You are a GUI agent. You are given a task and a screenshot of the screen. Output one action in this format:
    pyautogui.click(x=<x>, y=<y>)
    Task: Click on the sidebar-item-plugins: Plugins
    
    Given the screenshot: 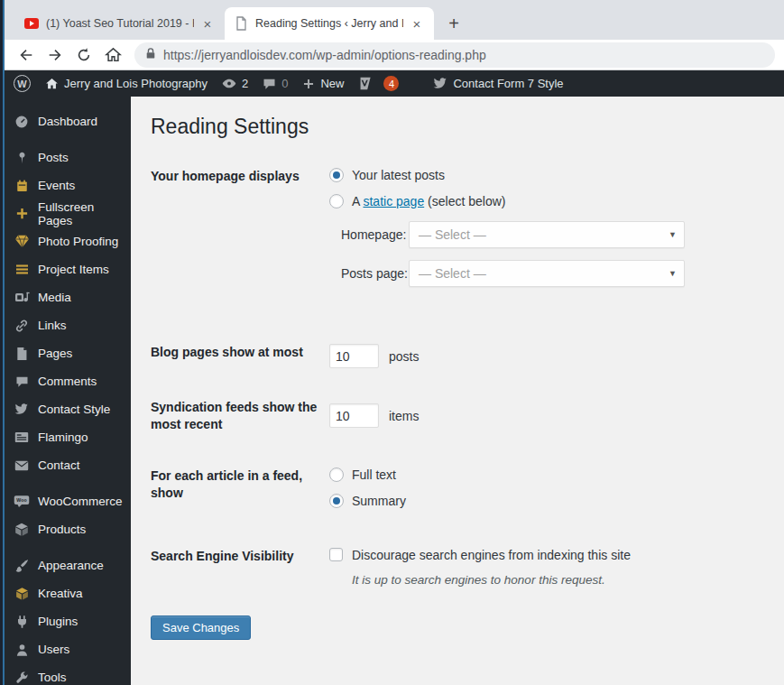 What is the action you would take?
    pyautogui.click(x=68, y=621)
    